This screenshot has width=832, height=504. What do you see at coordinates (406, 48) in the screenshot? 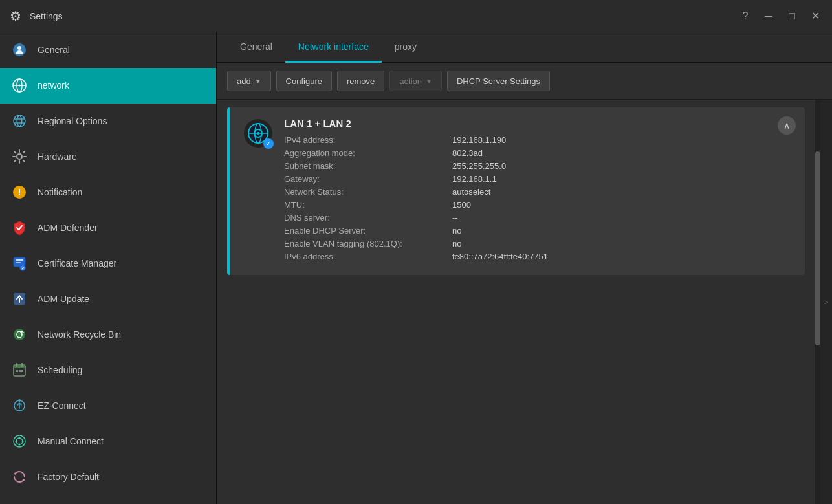
I see `tab-proxy: proxy` at bounding box center [406, 48].